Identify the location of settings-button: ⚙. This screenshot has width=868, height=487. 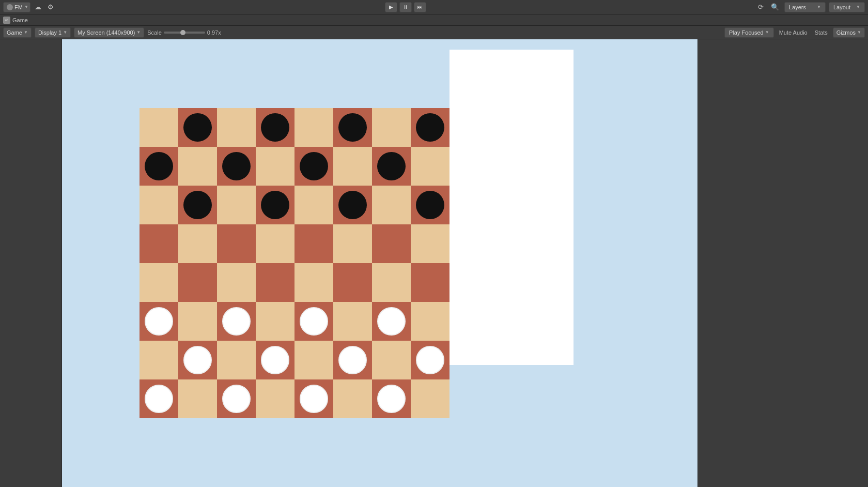
(51, 7).